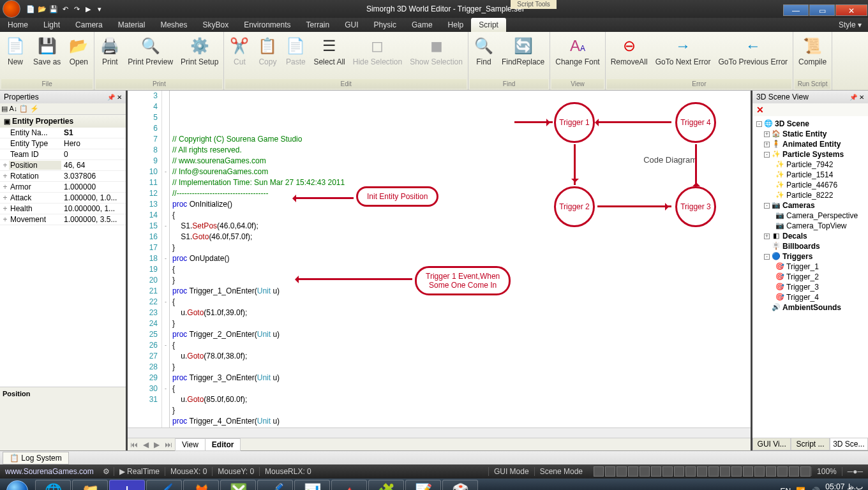 The image size is (868, 490). Describe the element at coordinates (63, 251) in the screenshot. I see `property-grid: ▣ Entity Properties Entity Na...S1Entity…` at that location.